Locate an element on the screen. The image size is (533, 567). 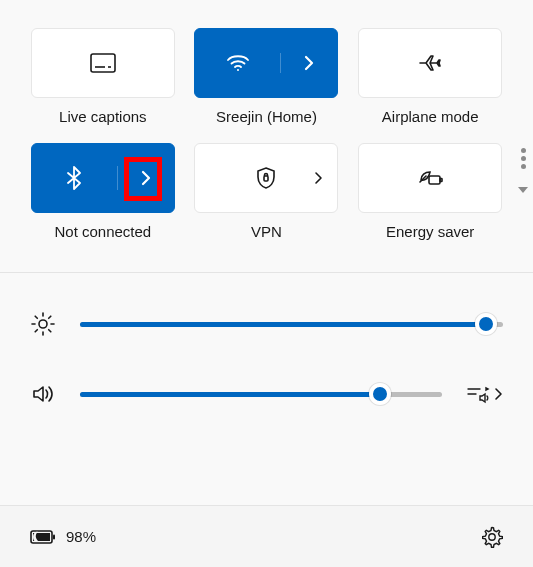
settings-button is located at coordinates (492, 537).